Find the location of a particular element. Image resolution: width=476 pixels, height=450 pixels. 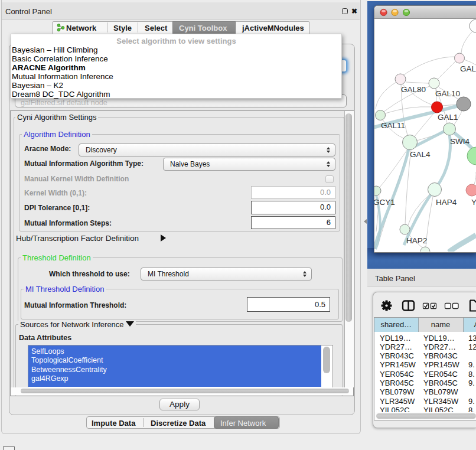

svg-text: Y is located at coordinates (474, 202).